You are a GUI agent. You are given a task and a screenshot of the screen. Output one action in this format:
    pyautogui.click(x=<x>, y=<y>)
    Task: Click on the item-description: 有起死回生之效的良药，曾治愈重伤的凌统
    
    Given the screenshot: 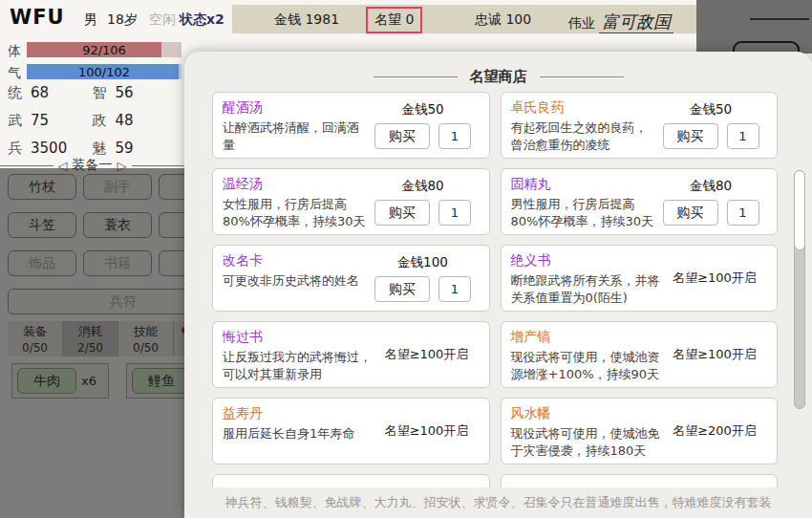 What is the action you would take?
    pyautogui.click(x=583, y=138)
    